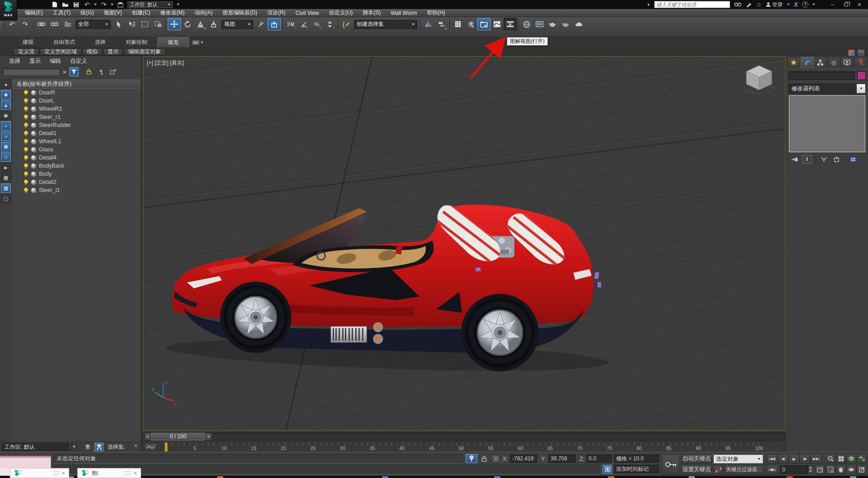 The height and width of the screenshot is (478, 868). I want to click on show-end-result-icon: Ⅱ, so click(807, 159).